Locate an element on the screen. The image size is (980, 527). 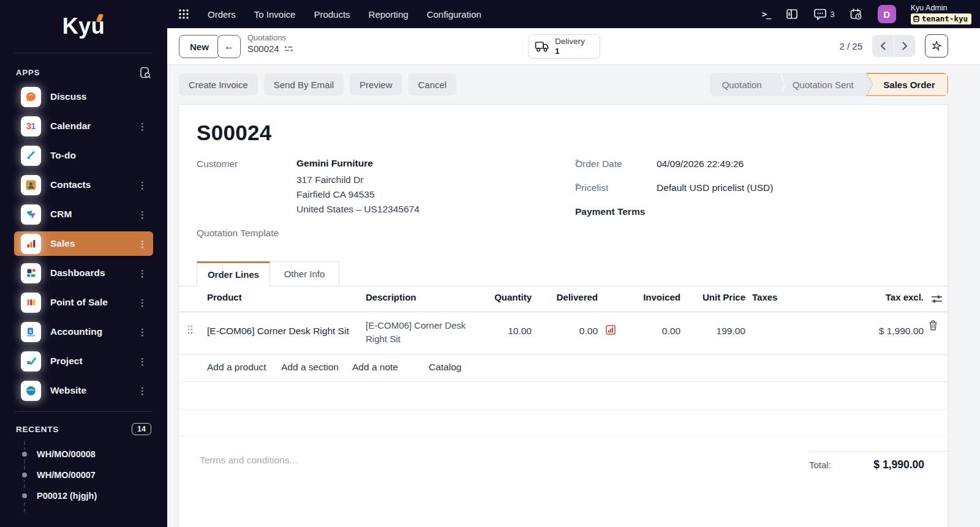
dashboards-icon is located at coordinates (31, 273).